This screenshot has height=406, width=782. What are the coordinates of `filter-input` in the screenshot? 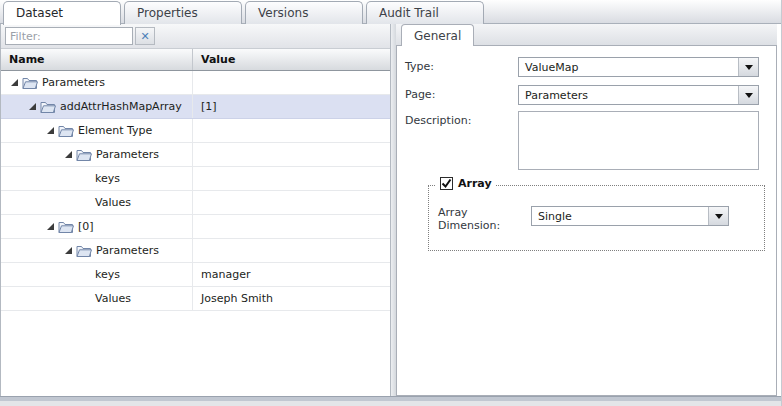 It's located at (69, 36).